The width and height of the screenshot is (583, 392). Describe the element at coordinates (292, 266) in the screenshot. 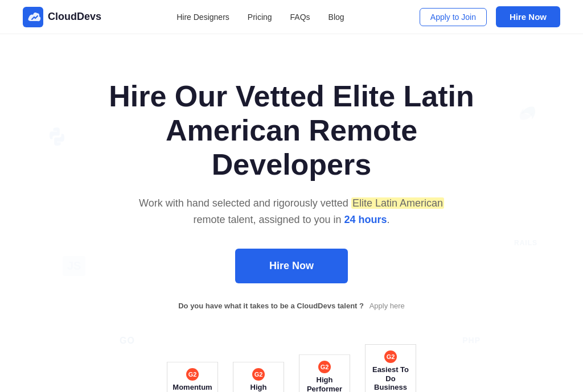

I see `hire-now-hero-button: Hire Now` at that location.